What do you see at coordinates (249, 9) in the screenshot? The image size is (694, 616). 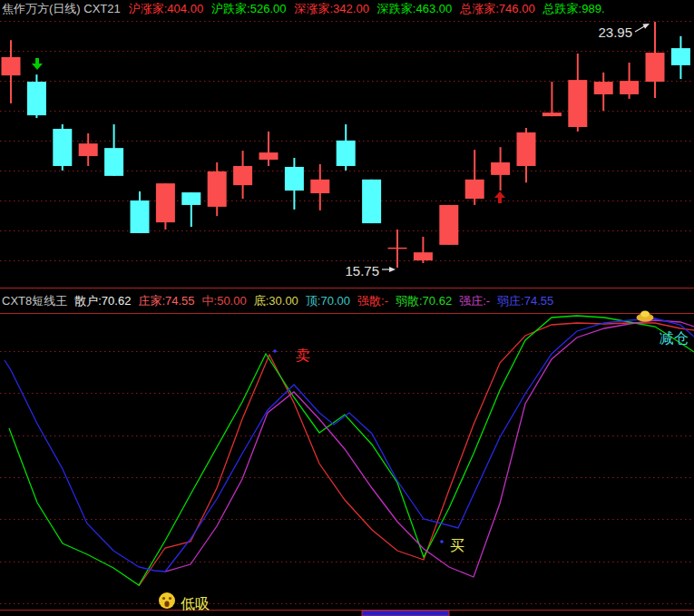 I see `stat-sh-decliners: 沪跌家:526.00` at bounding box center [249, 9].